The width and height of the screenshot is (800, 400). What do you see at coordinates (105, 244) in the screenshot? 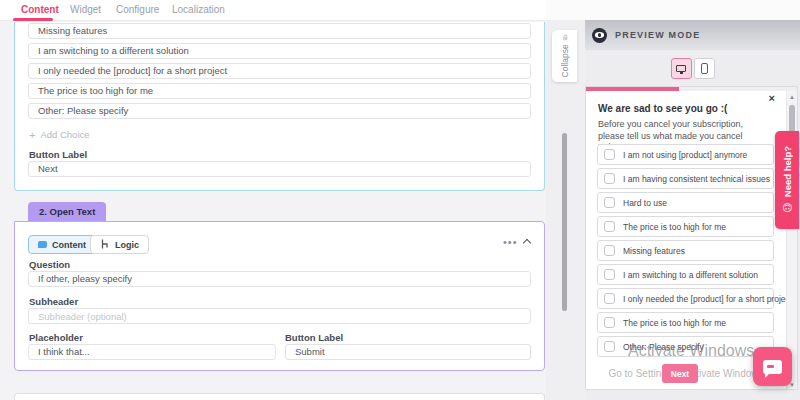
I see `branch-icon` at bounding box center [105, 244].